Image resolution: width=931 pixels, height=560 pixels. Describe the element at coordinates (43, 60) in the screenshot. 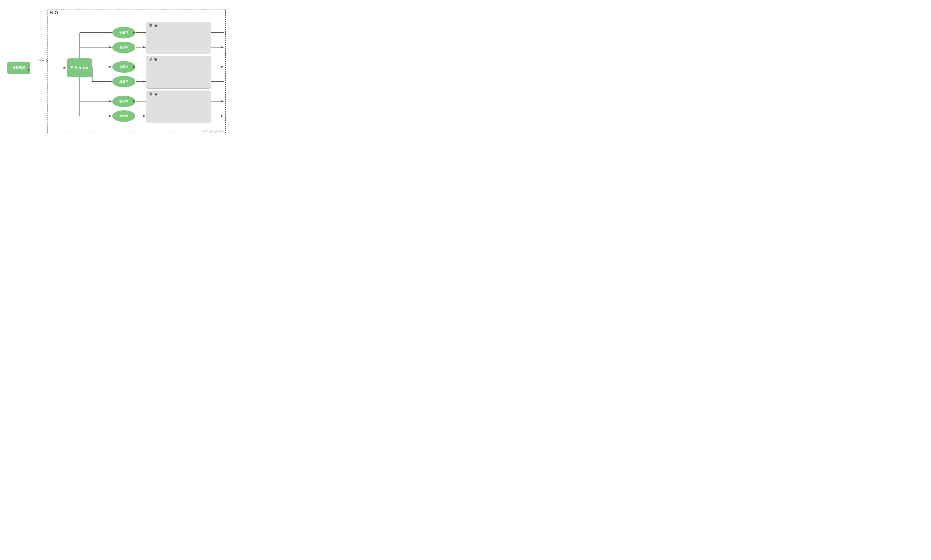

I see `svg-text: Select ()` at that location.